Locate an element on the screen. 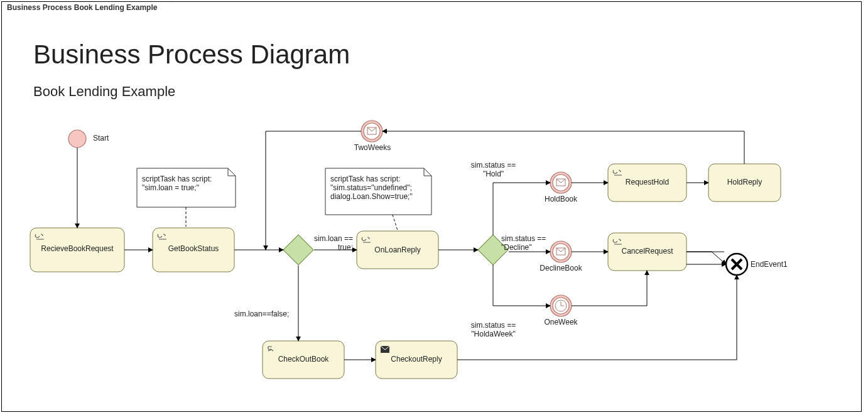 The height and width of the screenshot is (415, 868). event-twoweeks-label: TwoWeeks is located at coordinates (372, 148).